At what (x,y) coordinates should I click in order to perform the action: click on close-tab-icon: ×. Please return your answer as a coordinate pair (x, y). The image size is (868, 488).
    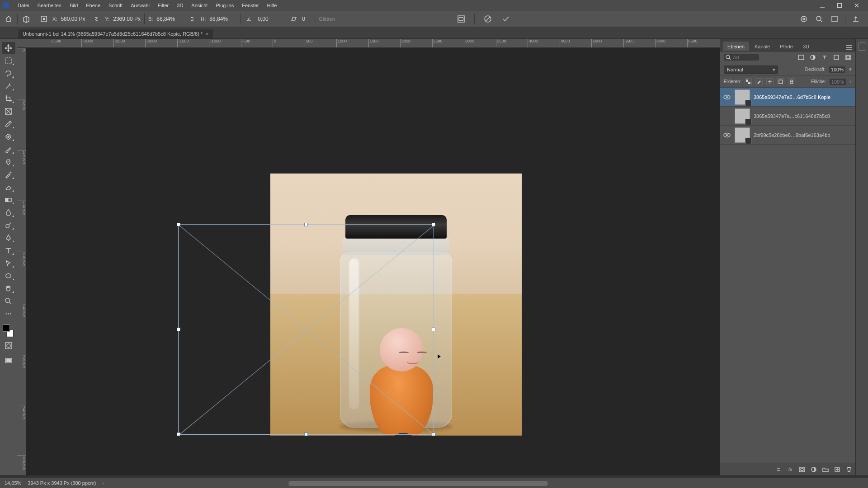
    Looking at the image, I should click on (207, 34).